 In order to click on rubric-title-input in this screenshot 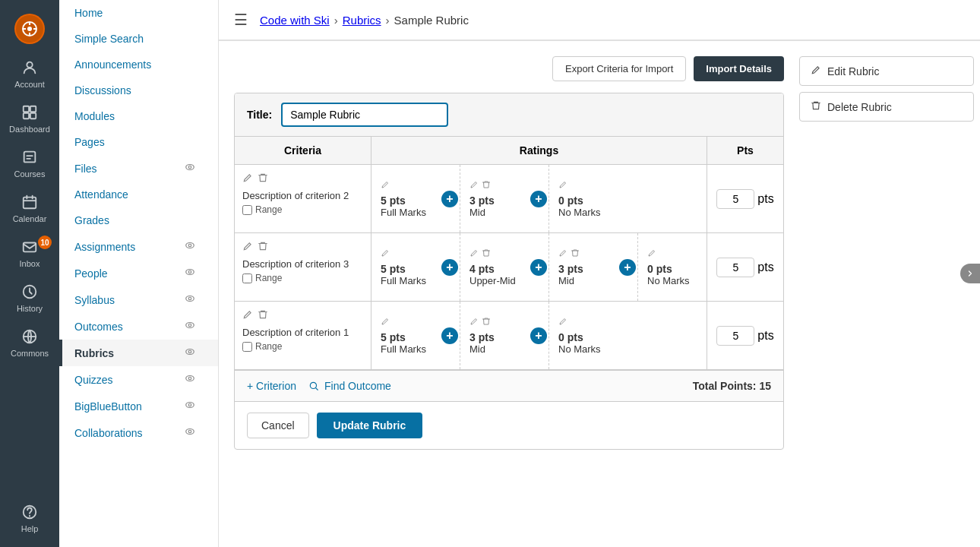, I will do `click(365, 115)`.